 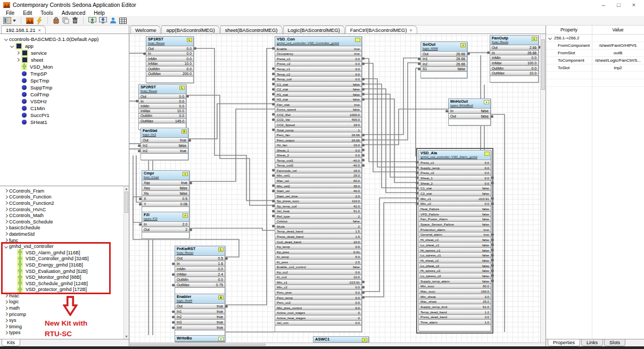 I want to click on tree-item: basicSchedule, so click(x=64, y=228).